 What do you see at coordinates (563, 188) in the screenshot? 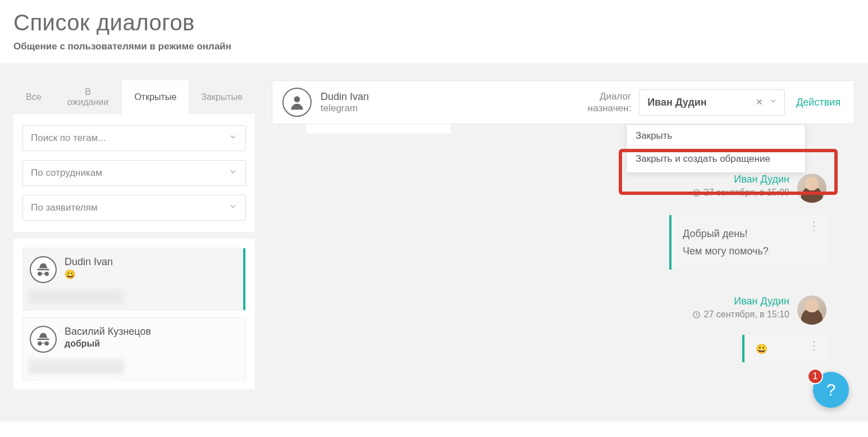
I see `message-header: Иван Дудин 27 сентября, в 15:09` at bounding box center [563, 188].